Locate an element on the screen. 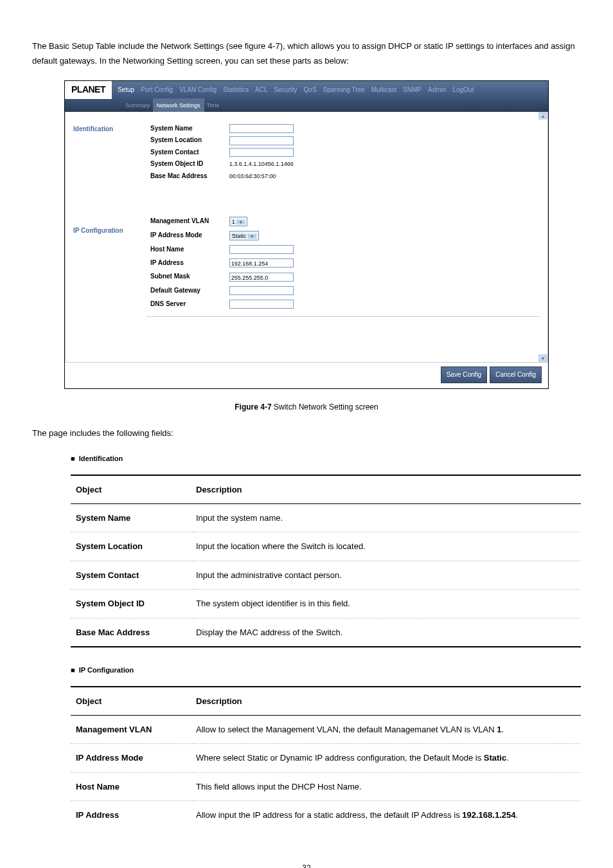  ip-mode-value: Static is located at coordinates (239, 236).